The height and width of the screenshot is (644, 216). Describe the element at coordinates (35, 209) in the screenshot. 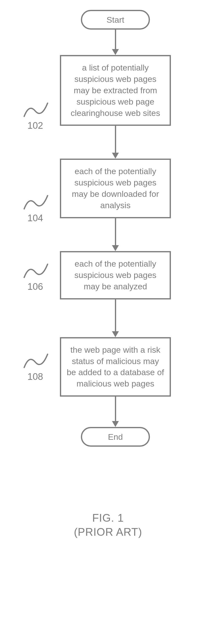

I see `ref-callout-104: 104` at that location.